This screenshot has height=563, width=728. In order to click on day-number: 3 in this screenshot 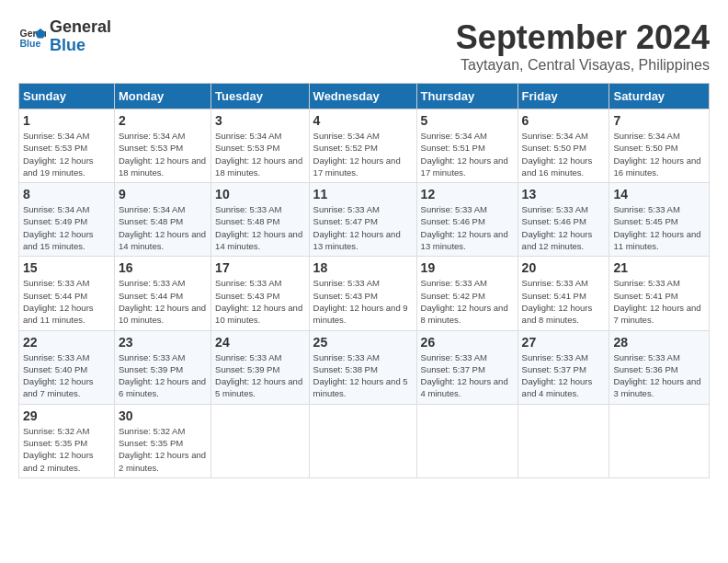, I will do `click(260, 121)`.